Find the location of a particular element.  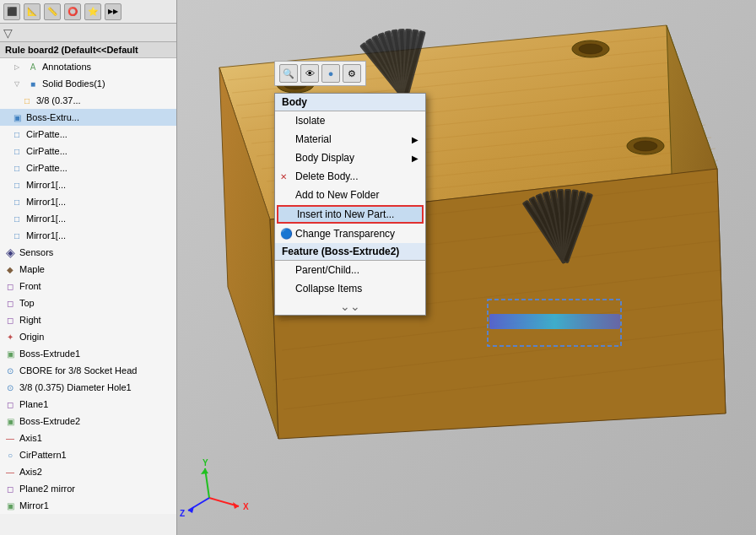

be1-label: Boss-Extrude1 is located at coordinates (50, 354).